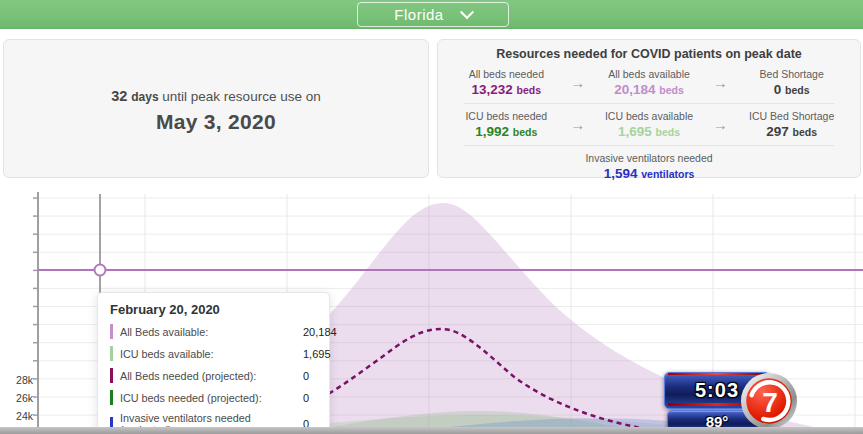  What do you see at coordinates (650, 124) in the screenshot?
I see `stat-icu-beds-available: ICU beds available 1,695 beds` at bounding box center [650, 124].